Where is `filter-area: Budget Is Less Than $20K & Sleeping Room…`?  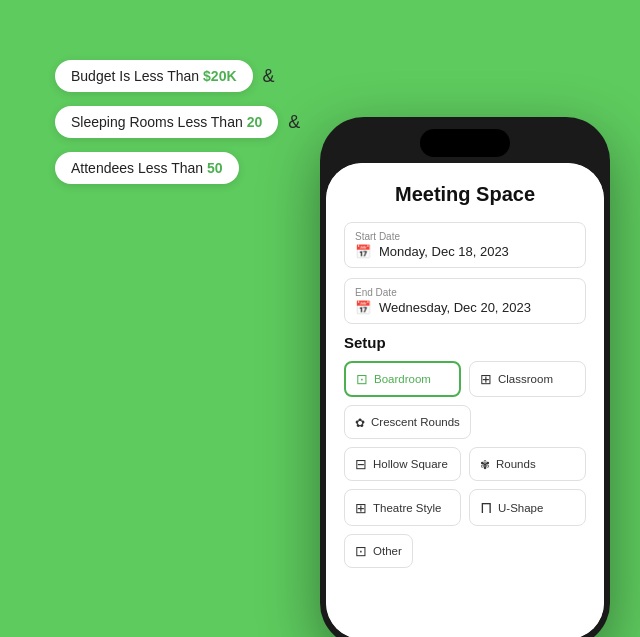
filter-area: Budget Is Less Than $20K & Sleeping Room… is located at coordinates (178, 122).